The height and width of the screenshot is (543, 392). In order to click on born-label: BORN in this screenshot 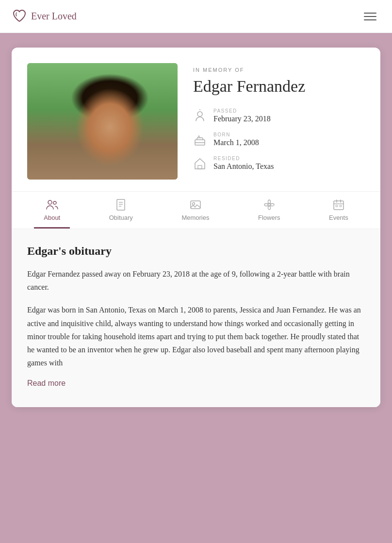, I will do `click(236, 135)`.